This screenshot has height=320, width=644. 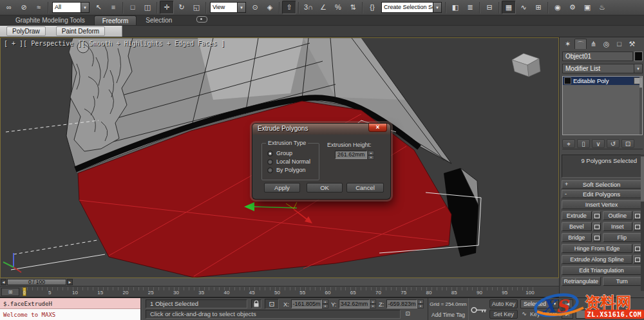 What do you see at coordinates (338, 8) in the screenshot?
I see `percent-snap-toggle-icon: %` at bounding box center [338, 8].